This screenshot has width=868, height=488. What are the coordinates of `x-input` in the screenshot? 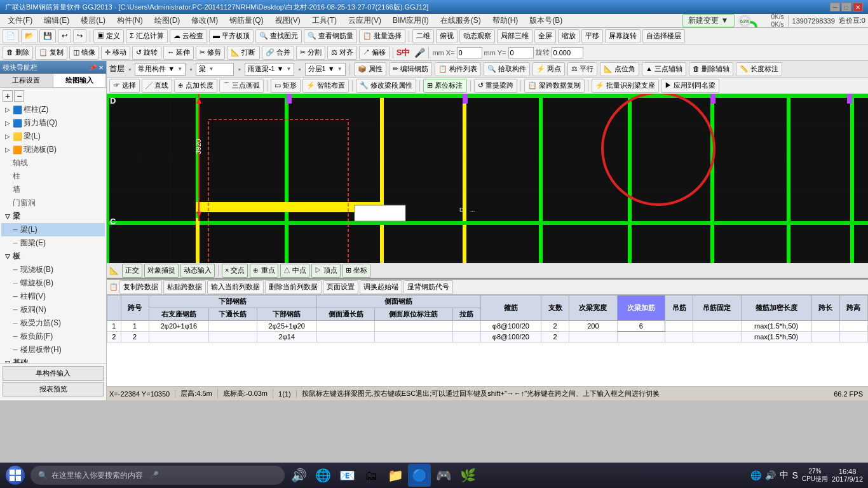 It's located at (470, 53).